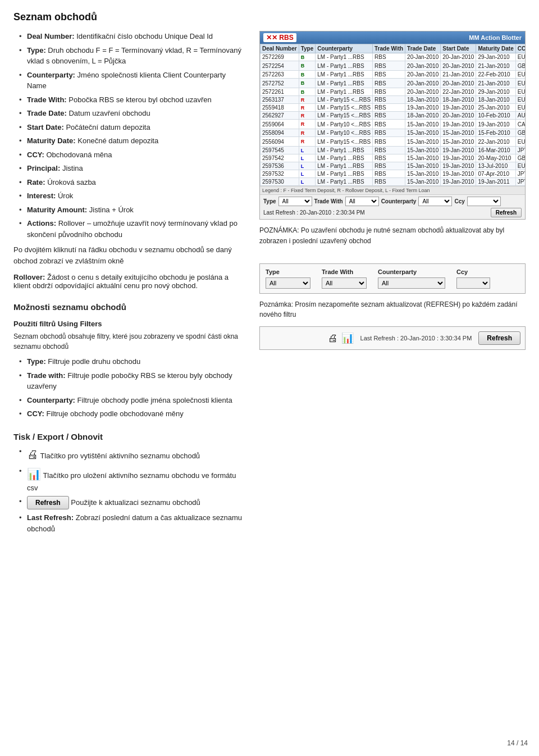 This screenshot has height=756, width=539. Describe the element at coordinates (393, 174) in the screenshot. I see `table-row: 2597532 L LM - Party1 ...RBS RBS 15-Jan-…` at that location.